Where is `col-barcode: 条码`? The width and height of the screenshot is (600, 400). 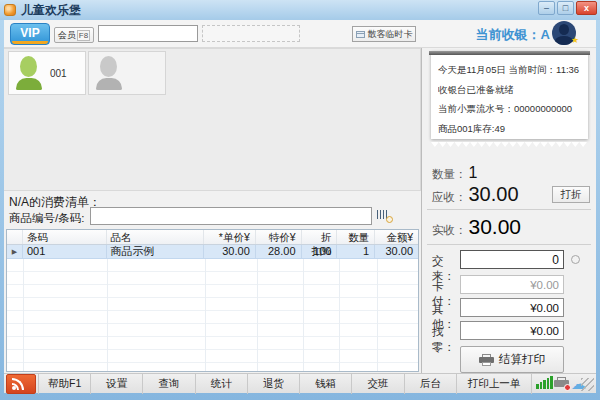 col-barcode: 条码 is located at coordinates (65, 237).